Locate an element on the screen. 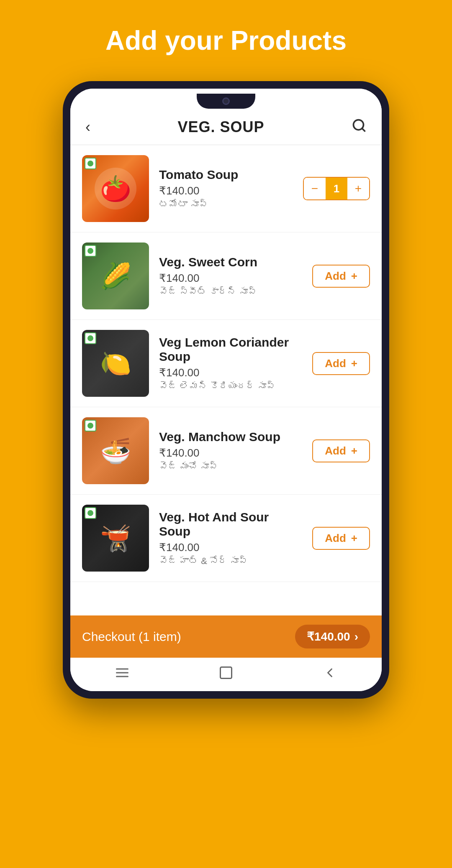 The height and width of the screenshot is (868, 452). nav-back-button is located at coordinates (330, 673).